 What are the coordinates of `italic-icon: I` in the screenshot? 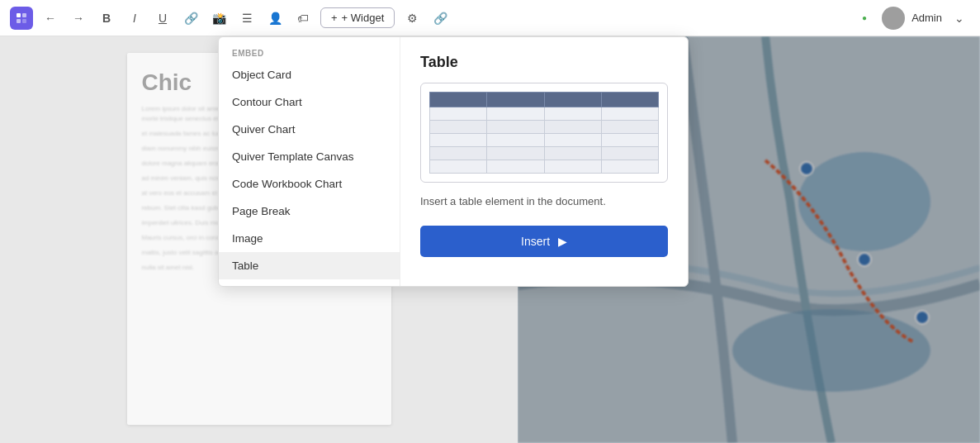 It's located at (135, 18).